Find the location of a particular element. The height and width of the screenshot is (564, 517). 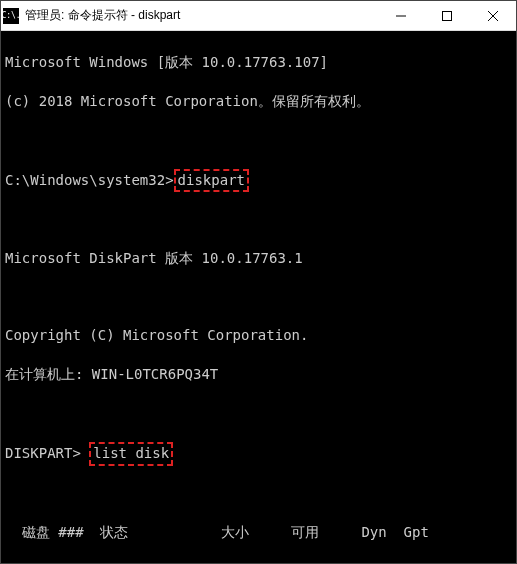

close-button is located at coordinates (493, 16).